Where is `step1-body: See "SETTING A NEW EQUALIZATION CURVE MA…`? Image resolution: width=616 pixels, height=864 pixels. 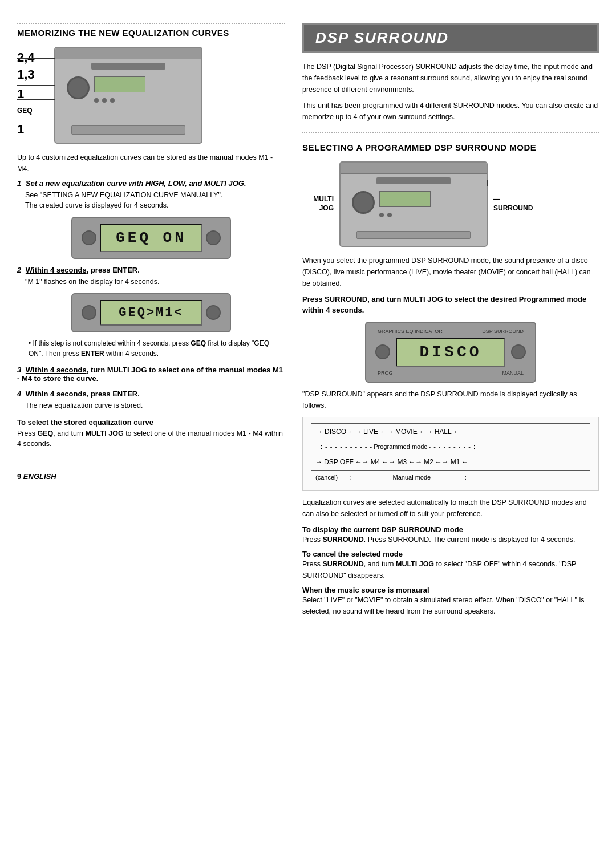 step1-body: See "SETTING A NEW EQUALIZATION CURVE MA… is located at coordinates (155, 195).